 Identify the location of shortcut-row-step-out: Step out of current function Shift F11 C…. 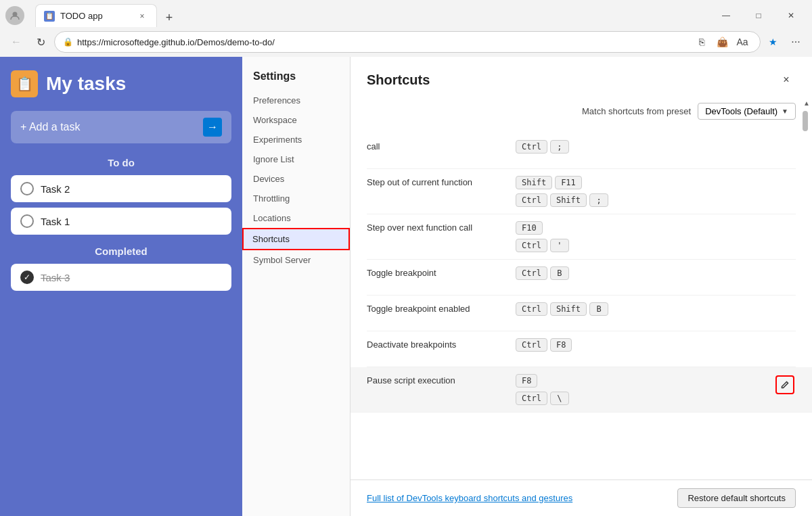
(581, 192).